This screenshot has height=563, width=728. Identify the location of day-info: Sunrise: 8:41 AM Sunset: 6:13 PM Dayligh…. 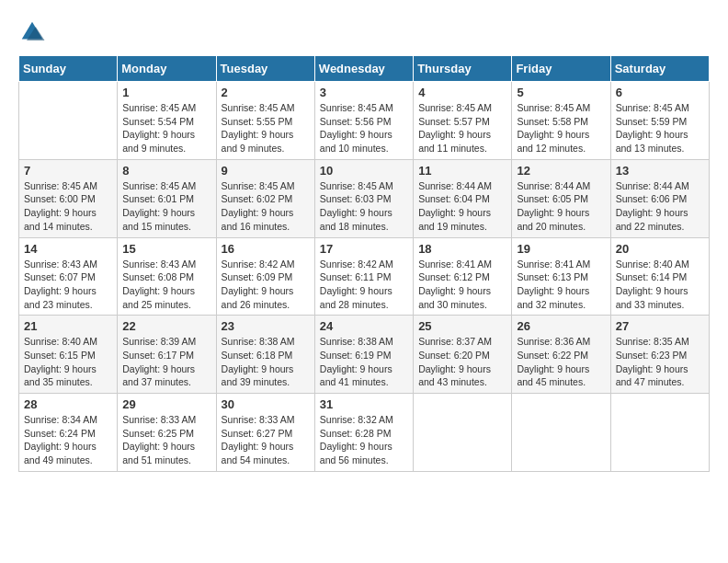
(561, 285).